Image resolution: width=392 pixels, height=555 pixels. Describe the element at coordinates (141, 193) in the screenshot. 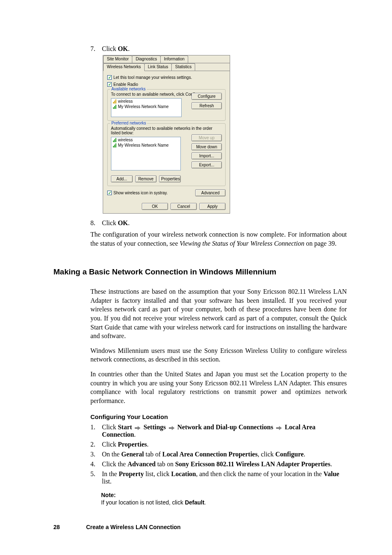

I see `checkbox-systray-label: Show wireless icon in systray.` at that location.